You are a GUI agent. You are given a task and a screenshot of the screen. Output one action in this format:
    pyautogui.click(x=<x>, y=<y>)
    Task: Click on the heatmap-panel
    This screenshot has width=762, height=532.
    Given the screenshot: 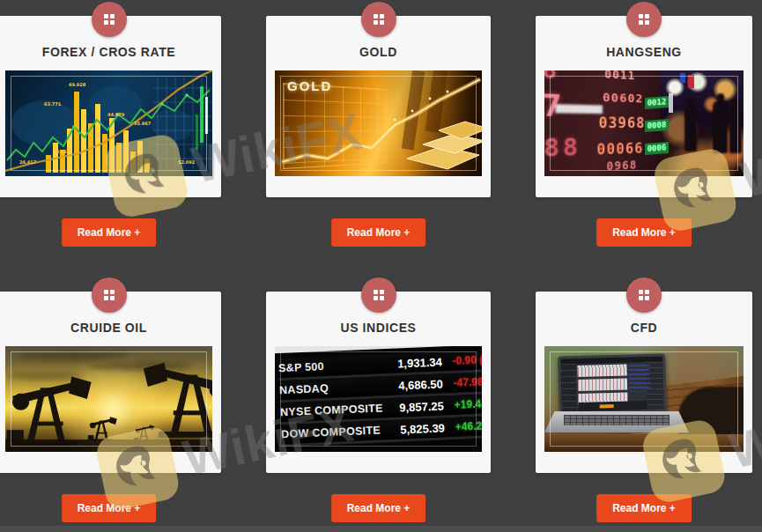 What is the action you would take?
    pyautogui.click(x=640, y=379)
    